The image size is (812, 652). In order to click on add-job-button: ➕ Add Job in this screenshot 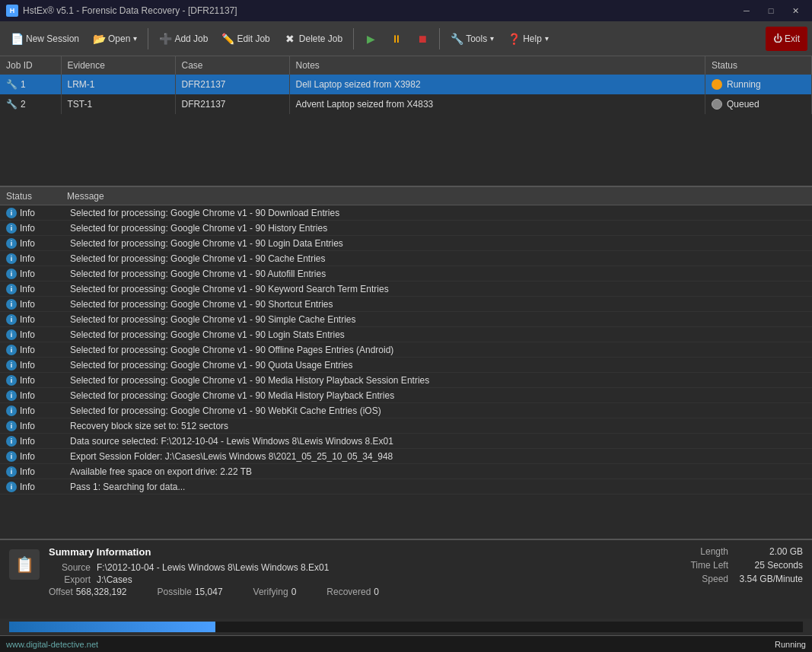, I will do `click(183, 39)`.